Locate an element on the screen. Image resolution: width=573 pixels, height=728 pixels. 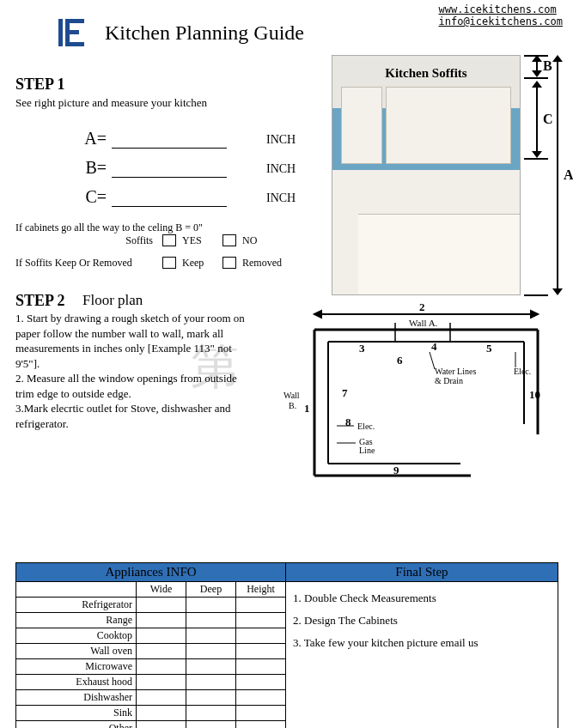
step2-body: 1. Start by drawing a rough sketch of yo… is located at coordinates (131, 371).